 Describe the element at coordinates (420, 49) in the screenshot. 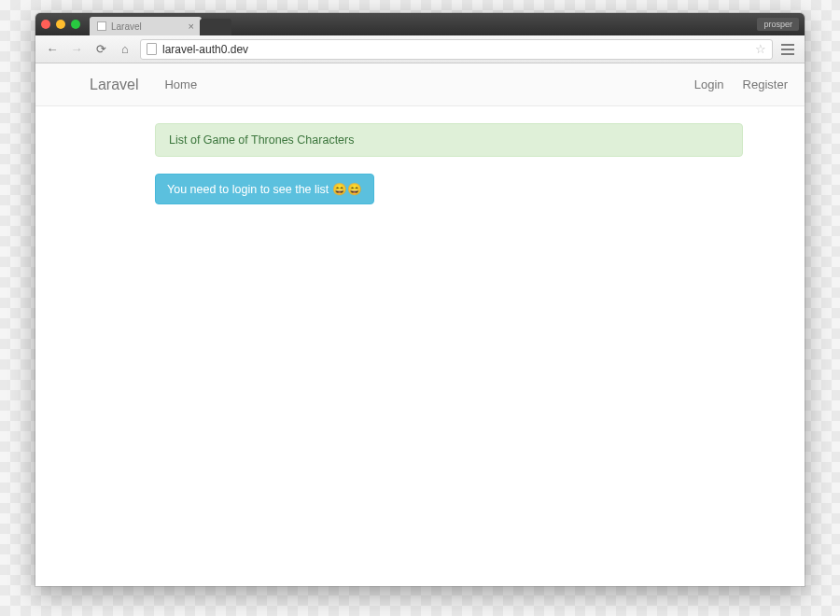

I see `browser-toolbar: ← → ⟳ ⌂ ☆` at that location.